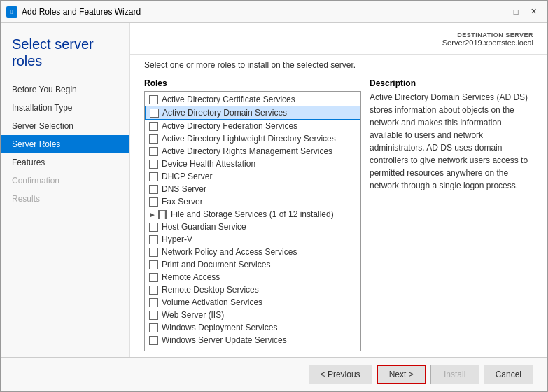  What do you see at coordinates (154, 139) in the screenshot?
I see `role-checkbox-ad-lightweight` at bounding box center [154, 139].